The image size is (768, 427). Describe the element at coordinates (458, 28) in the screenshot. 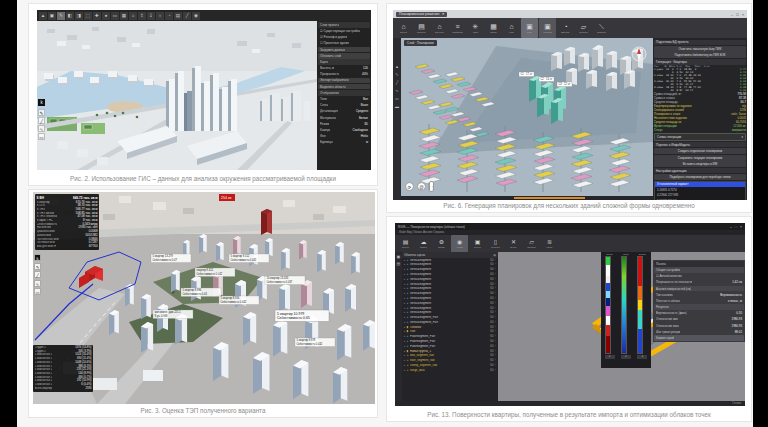

I see `planner-tool-button: ≡ Свойства` at that location.